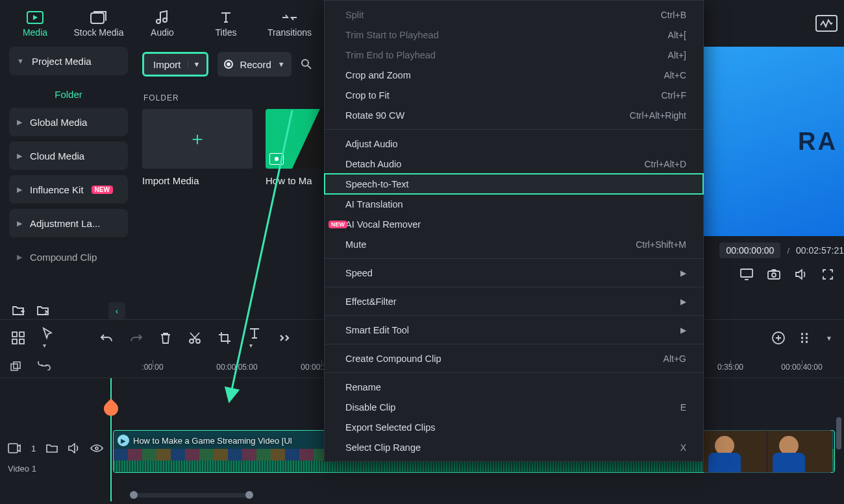 This screenshot has width=844, height=504. What do you see at coordinates (514, 427) in the screenshot?
I see `menu-export-clips: Export Selected Clips` at bounding box center [514, 427].